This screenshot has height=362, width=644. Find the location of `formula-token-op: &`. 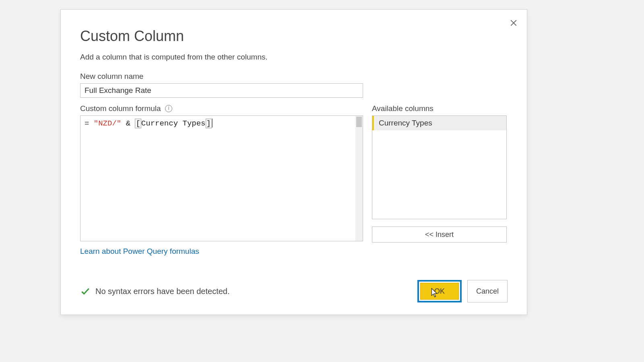

formula-token-op: & is located at coordinates (128, 123).